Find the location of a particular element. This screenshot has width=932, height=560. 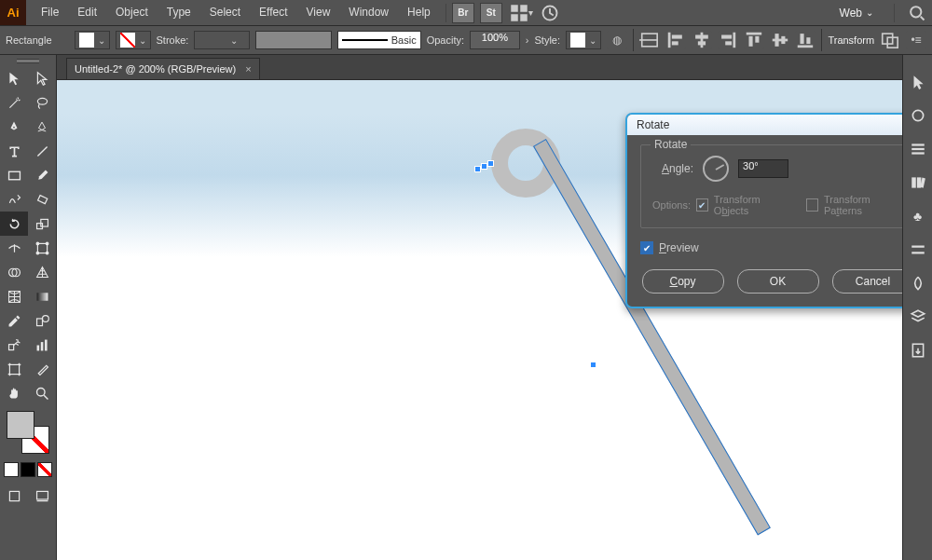

toolbox is located at coordinates (28, 307).